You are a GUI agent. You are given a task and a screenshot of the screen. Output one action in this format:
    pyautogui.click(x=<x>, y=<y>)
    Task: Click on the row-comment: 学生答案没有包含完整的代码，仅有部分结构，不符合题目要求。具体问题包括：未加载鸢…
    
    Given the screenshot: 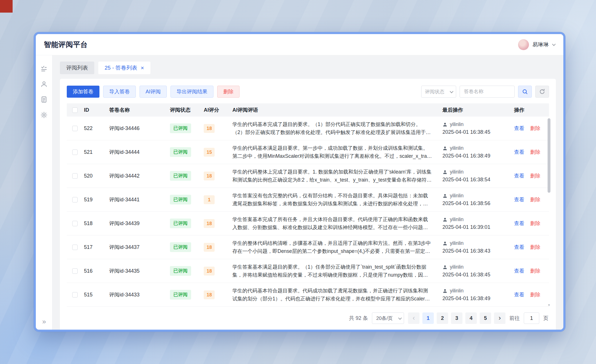 What is the action you would take?
    pyautogui.click(x=336, y=200)
    